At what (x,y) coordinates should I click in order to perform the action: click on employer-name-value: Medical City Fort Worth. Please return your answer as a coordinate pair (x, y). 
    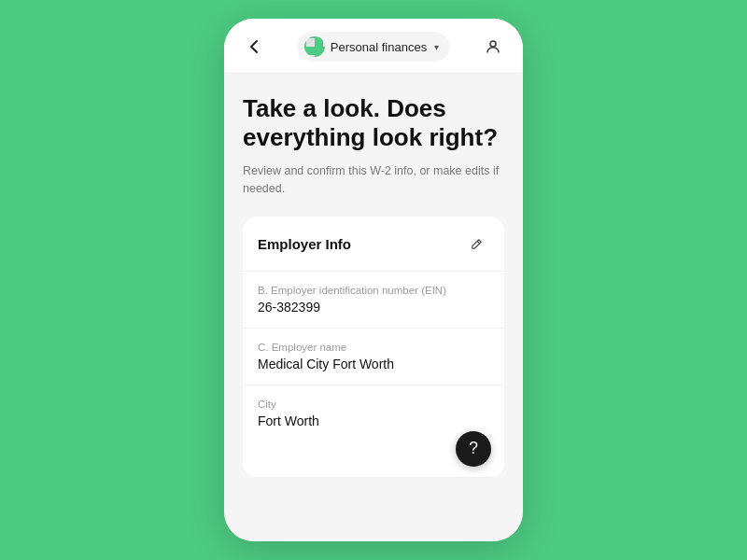
    Looking at the image, I should click on (374, 364).